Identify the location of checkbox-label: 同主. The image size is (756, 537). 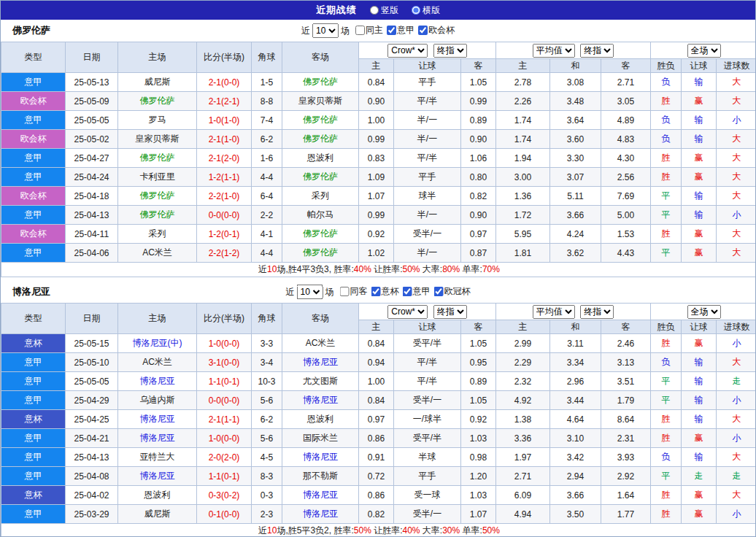
(374, 31).